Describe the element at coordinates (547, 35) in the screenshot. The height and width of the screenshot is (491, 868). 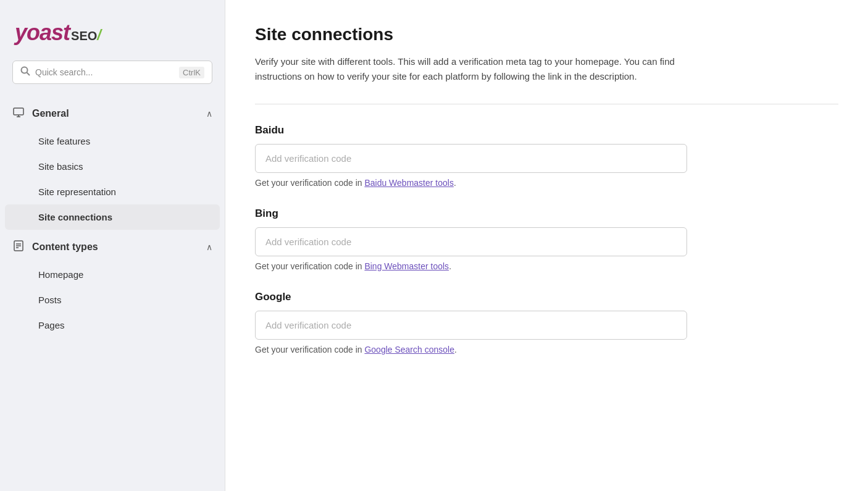
I see `page-title: Site connections` at that location.